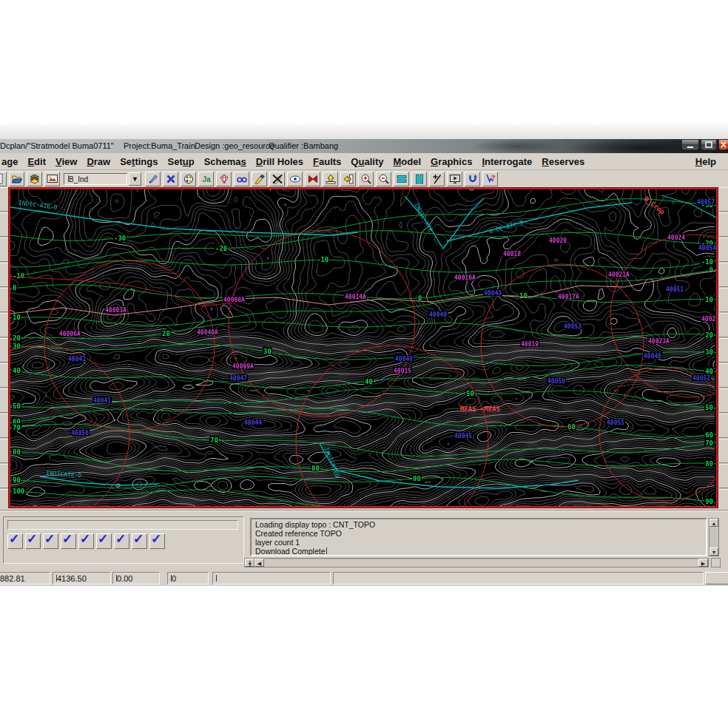  Describe the element at coordinates (50, 542) in the screenshot. I see `layer-checkbox-3: ✓` at that location.